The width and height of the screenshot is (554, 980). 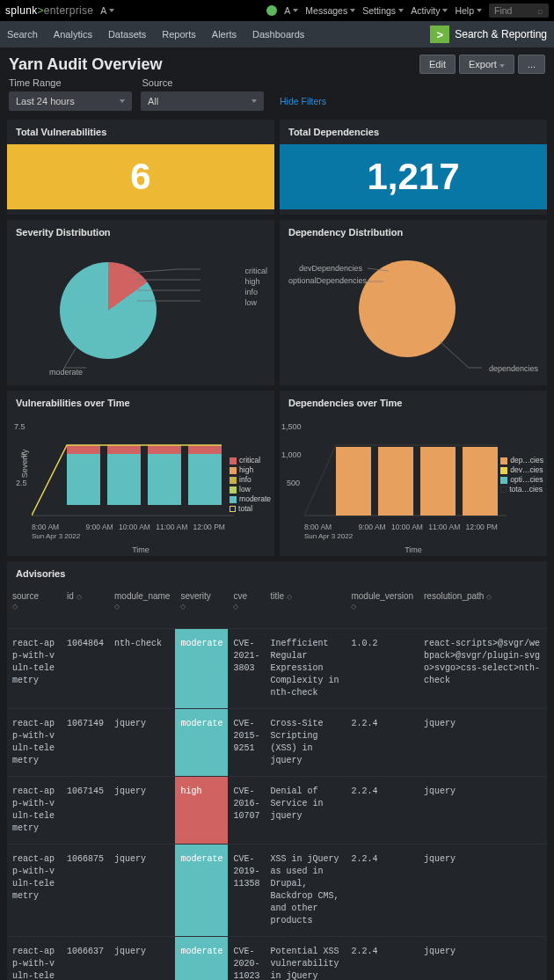 What do you see at coordinates (440, 34) in the screenshot?
I see `app-logo-icon: >` at bounding box center [440, 34].